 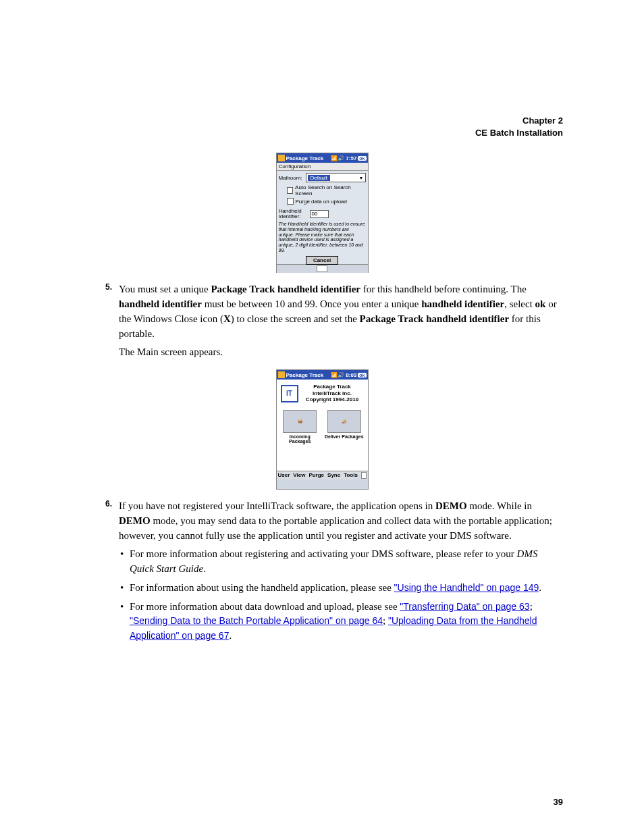 What do you see at coordinates (467, 588) in the screenshot?
I see `link-using-handheld: "Using the Handheld" on page 149` at bounding box center [467, 588].